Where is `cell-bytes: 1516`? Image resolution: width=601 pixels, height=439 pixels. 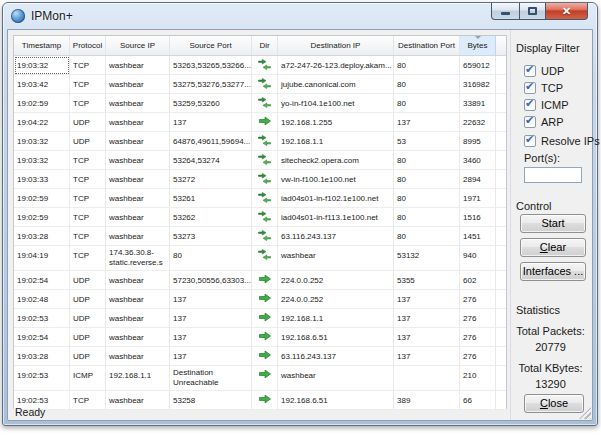
cell-bytes: 1516 is located at coordinates (478, 218).